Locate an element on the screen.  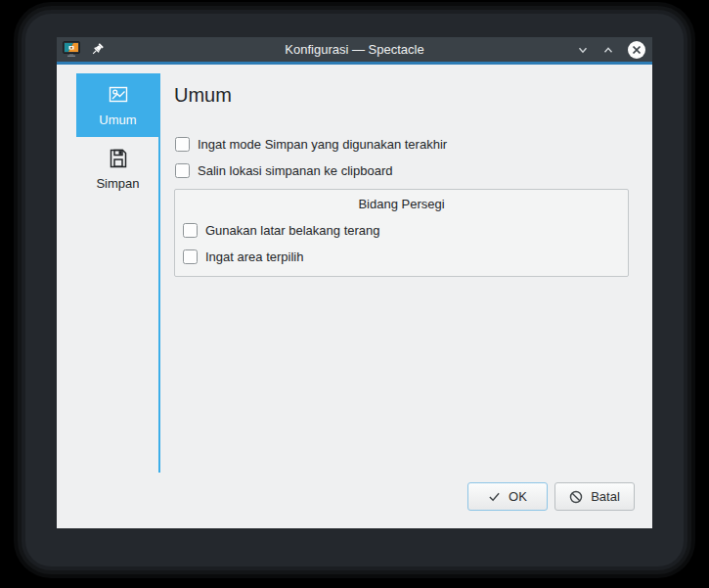
sidebar-item-label: Umum is located at coordinates (117, 119).